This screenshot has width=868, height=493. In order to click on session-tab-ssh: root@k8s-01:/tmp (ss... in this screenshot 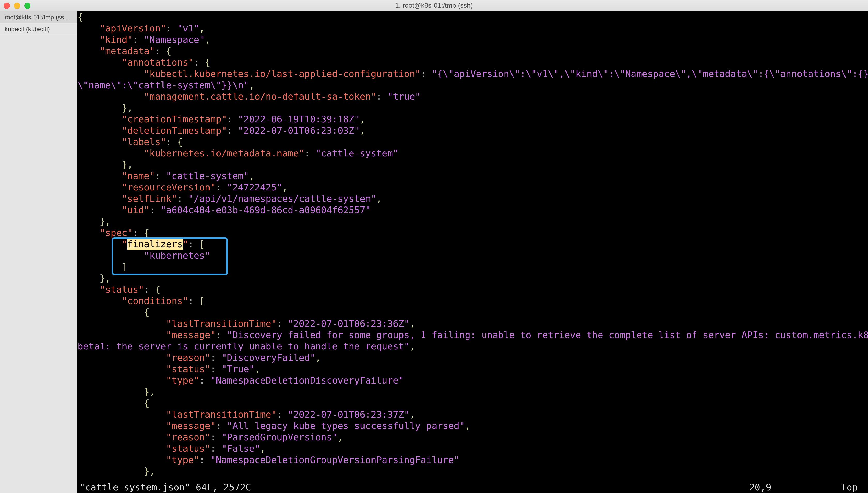, I will do `click(39, 18)`.